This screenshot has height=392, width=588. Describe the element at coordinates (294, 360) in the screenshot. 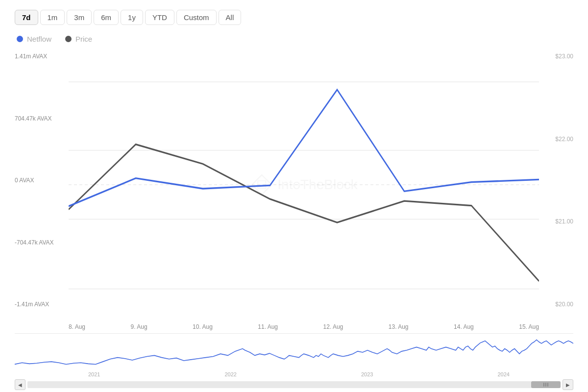

I see `mini-chart-section: 2021 2022 2023 2024 ◀ ▶` at that location.